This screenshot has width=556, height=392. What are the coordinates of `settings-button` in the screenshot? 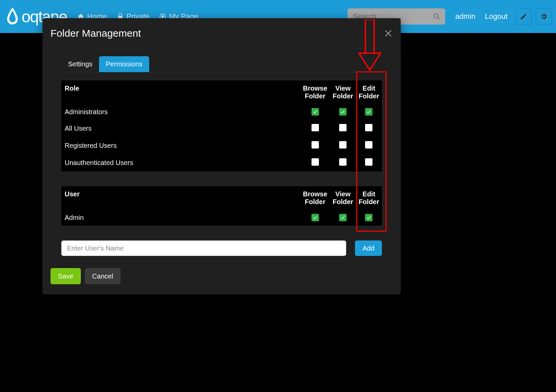 It's located at (544, 17).